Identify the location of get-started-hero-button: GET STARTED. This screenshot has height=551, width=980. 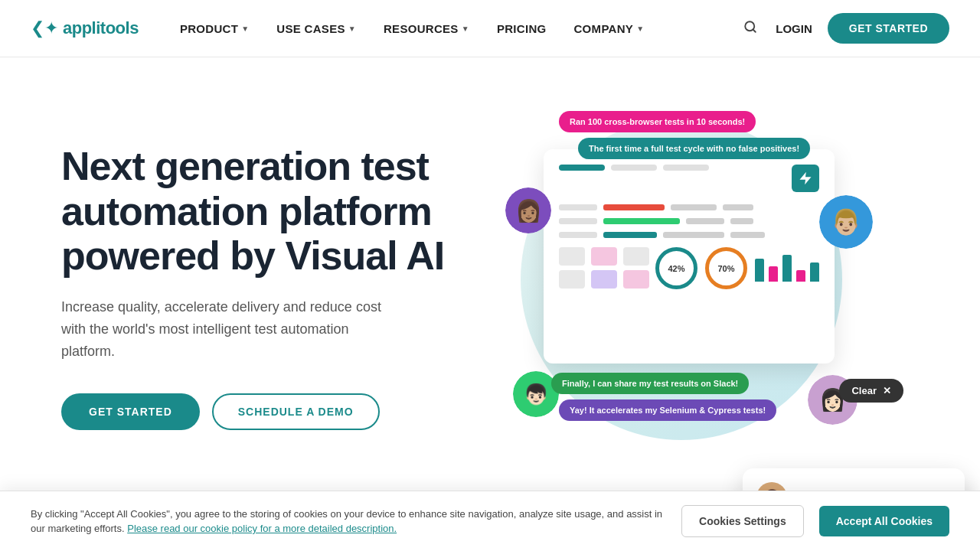
(130, 412).